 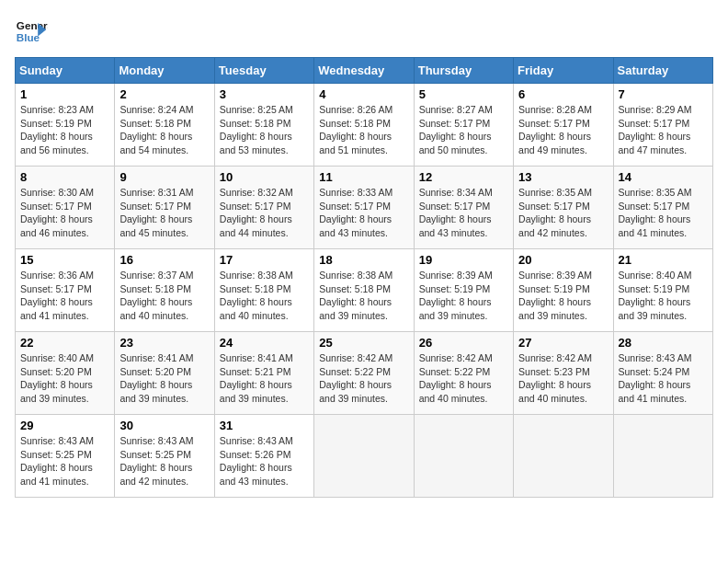 What do you see at coordinates (364, 373) in the screenshot?
I see `calendar-week-row: 22 Sunrise: 8:40 AMSunset: 5:20 PMDaylig…` at bounding box center [364, 373].